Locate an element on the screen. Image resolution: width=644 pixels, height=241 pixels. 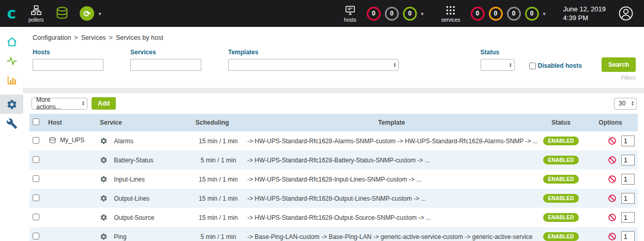
header-template: Template is located at coordinates (392, 123).